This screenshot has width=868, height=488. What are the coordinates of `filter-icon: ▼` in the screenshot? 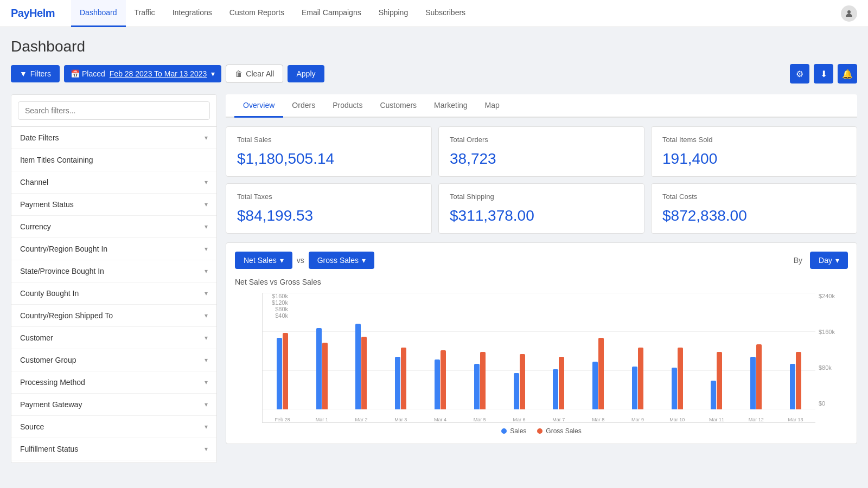 It's located at (23, 74).